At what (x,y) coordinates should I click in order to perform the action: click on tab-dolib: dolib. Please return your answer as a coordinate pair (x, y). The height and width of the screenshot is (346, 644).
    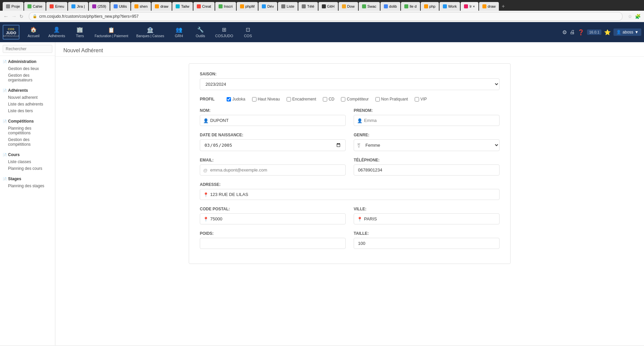
    Looking at the image, I should click on (390, 6).